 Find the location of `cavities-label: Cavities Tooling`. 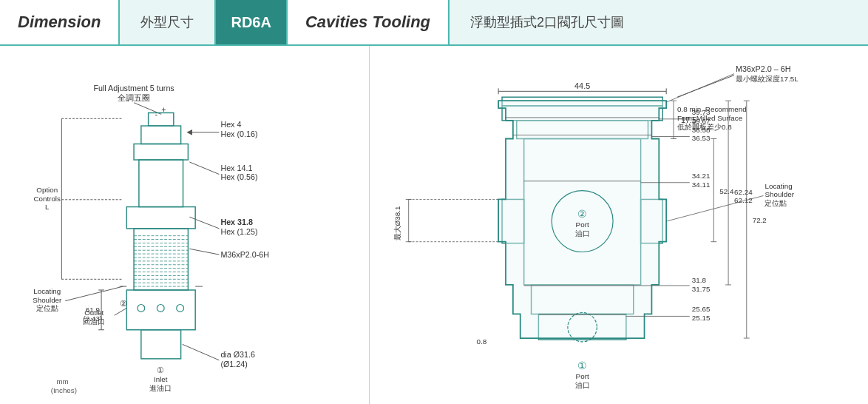

cavities-label: Cavities Tooling is located at coordinates (368, 22).